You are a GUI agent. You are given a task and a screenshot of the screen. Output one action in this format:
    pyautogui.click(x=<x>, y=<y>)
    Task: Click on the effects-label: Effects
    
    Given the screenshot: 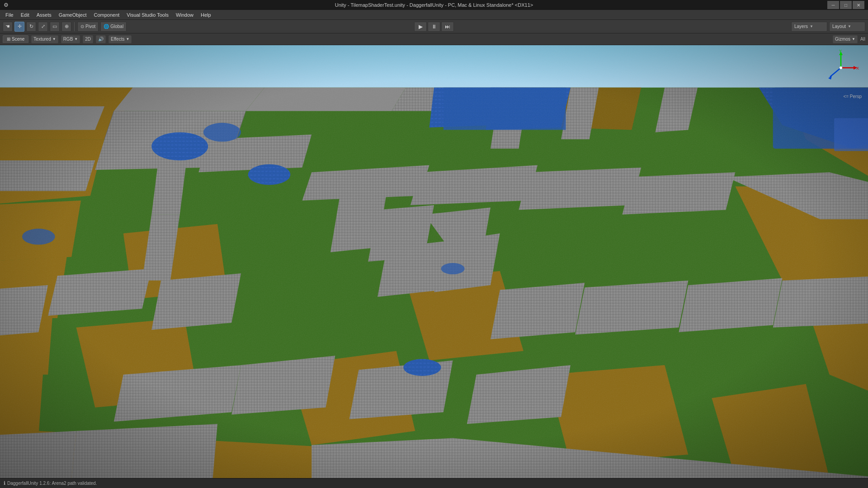 What is the action you would take?
    pyautogui.click(x=118, y=39)
    